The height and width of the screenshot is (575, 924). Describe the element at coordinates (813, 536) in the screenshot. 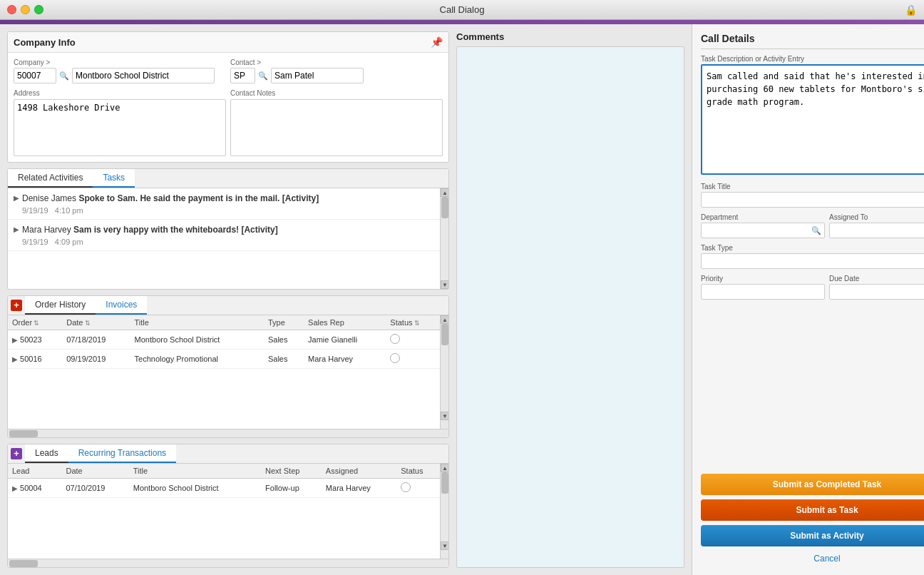

I see `submit-activity-button: Submit as Activity` at that location.